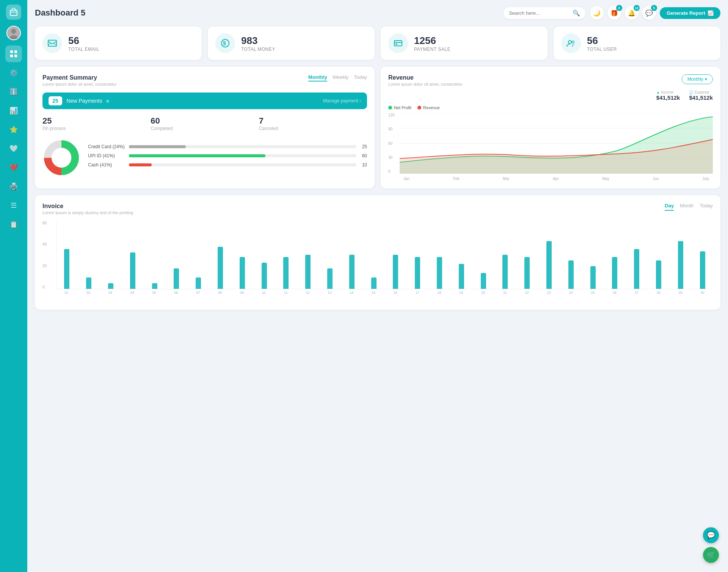  I want to click on invoice-chart-container: 6040200 01020304050607080910111213141516…, so click(378, 262).